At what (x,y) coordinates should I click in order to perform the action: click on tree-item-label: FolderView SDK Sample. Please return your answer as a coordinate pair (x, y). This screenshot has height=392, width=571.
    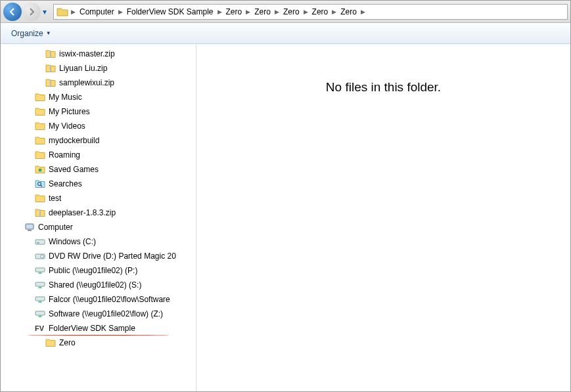
    Looking at the image, I should click on (92, 328).